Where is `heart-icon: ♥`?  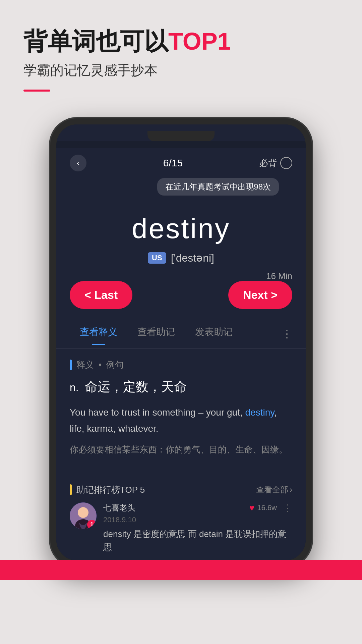
heart-icon: ♥ is located at coordinates (252, 508).